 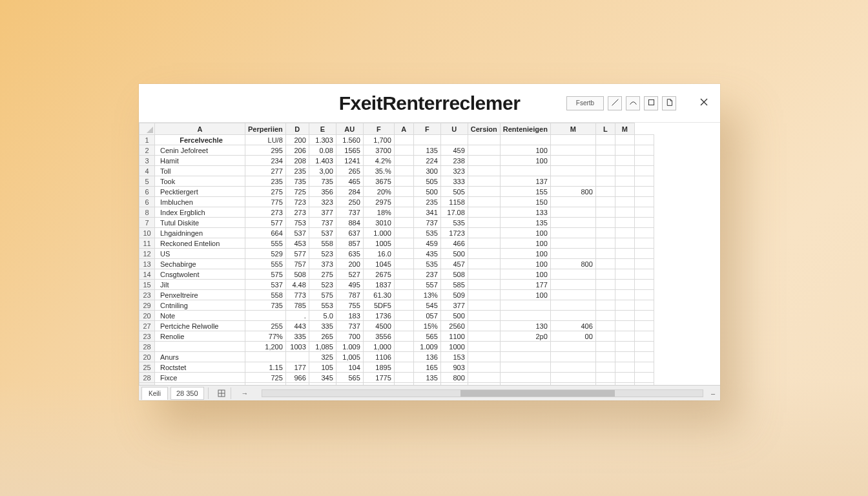 What do you see at coordinates (454, 171) in the screenshot?
I see `cell: 323` at bounding box center [454, 171].